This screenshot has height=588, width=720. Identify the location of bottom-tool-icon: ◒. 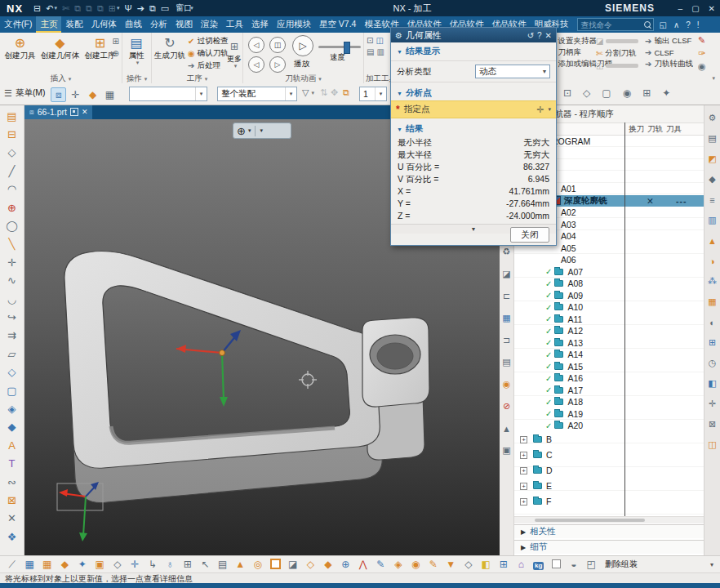
(574, 564).